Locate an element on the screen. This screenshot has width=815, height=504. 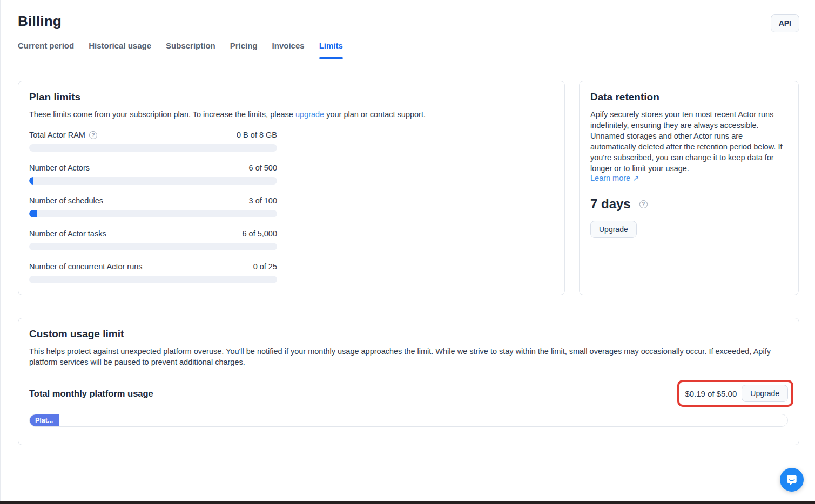
tab-current-period: Current period is located at coordinates (46, 50).